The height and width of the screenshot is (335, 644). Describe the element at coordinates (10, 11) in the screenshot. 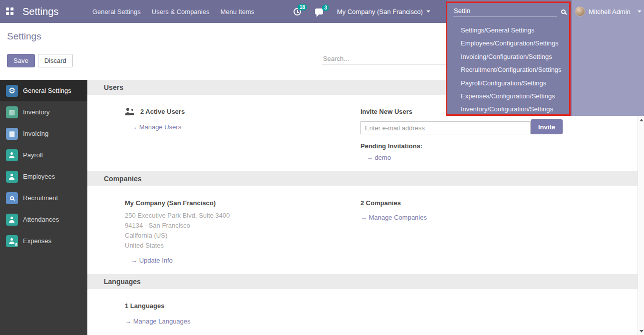

I see `apps-menu-icon` at that location.